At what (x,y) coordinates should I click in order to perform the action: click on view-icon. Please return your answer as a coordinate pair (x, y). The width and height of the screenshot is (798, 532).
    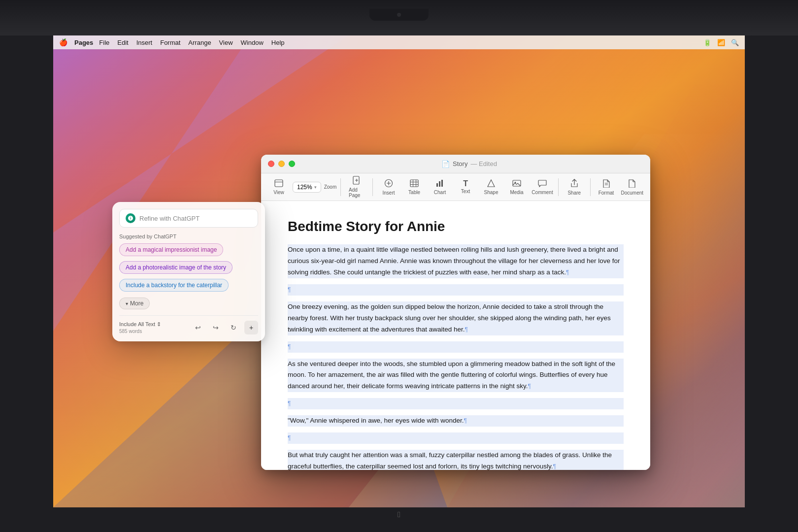
    Looking at the image, I should click on (279, 184).